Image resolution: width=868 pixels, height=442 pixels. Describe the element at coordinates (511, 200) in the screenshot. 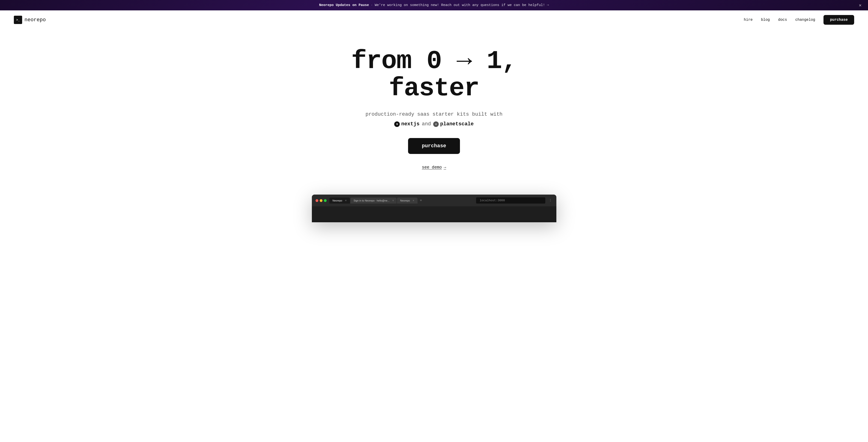

I see `browser-address-bar: localhost:3000` at that location.